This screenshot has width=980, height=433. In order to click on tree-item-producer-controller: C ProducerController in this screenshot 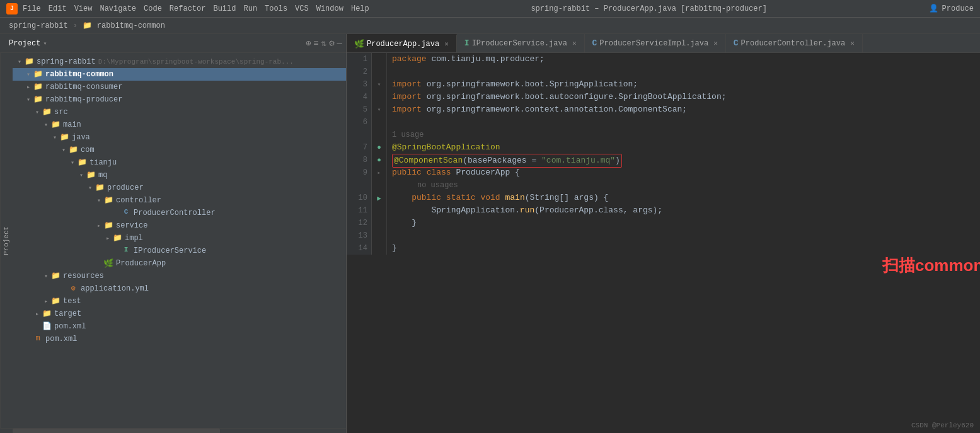, I will do `click(179, 213)`.